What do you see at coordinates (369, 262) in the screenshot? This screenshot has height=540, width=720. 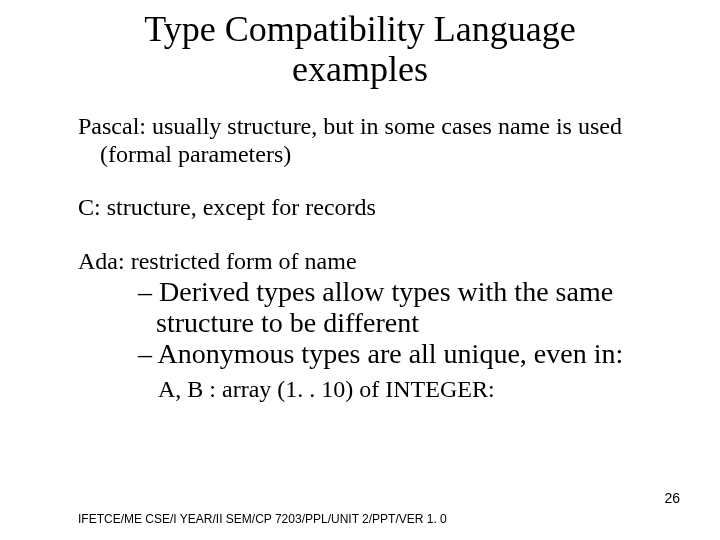 I see `ada-heading: Ada: restricted form of name` at bounding box center [369, 262].